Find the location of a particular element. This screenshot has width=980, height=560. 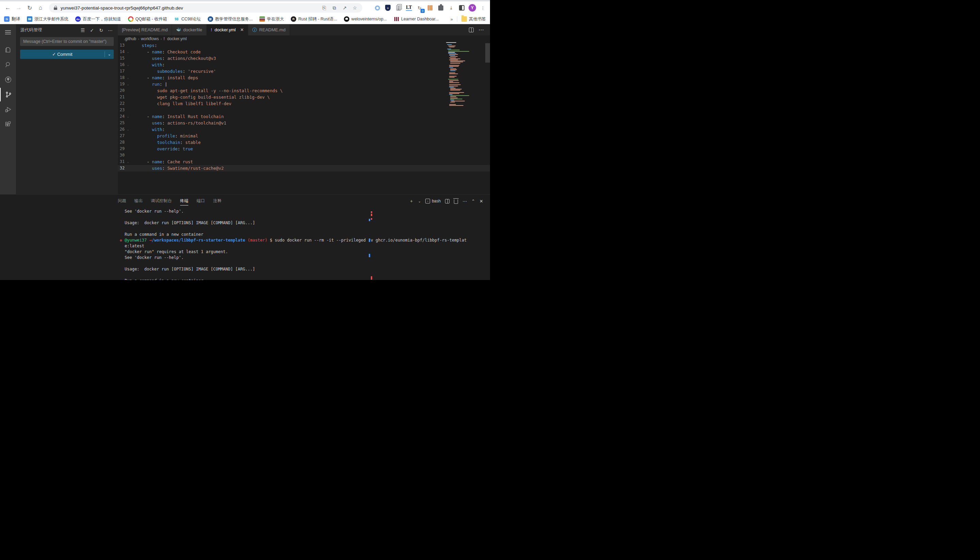

bookmark-item: CC98论坛 is located at coordinates (187, 19).